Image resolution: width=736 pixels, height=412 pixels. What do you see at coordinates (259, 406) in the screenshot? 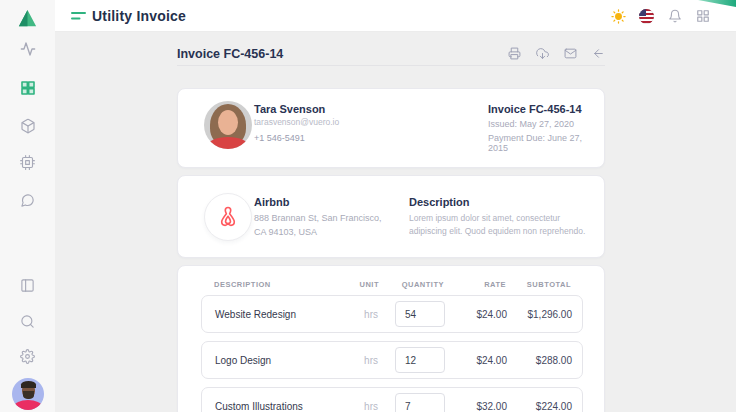
I see `row-description: Custom Illustrations` at bounding box center [259, 406].